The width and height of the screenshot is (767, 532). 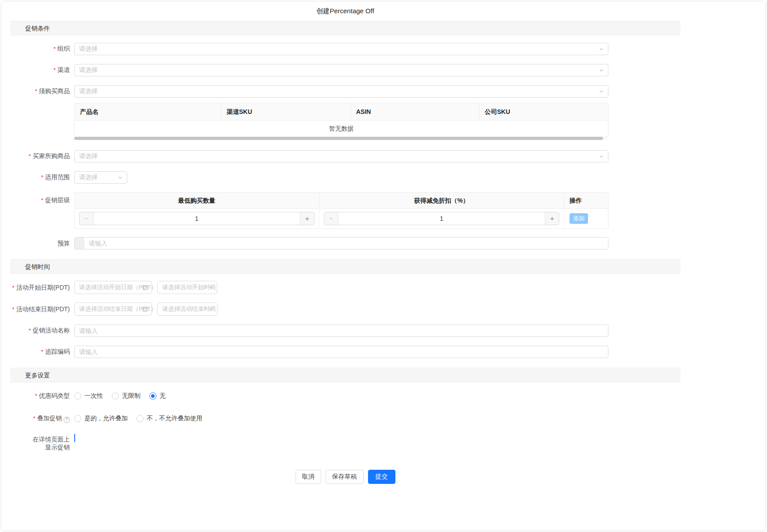 I want to click on channel-select-placeholder: 请选择, so click(x=88, y=70).